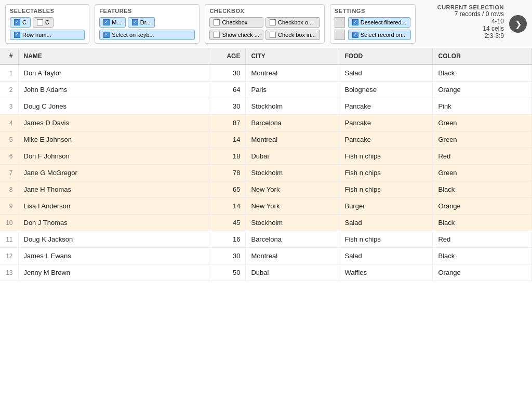  Describe the element at coordinates (228, 206) in the screenshot. I see `cell-age: 14` at that location.